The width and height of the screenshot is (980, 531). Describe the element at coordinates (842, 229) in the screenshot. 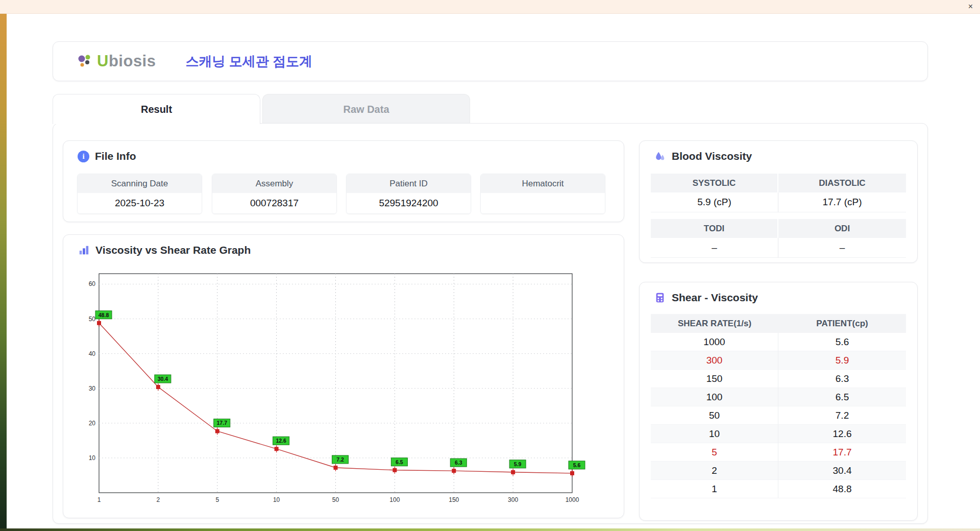

I see `bv-header-cell: ODI` at that location.